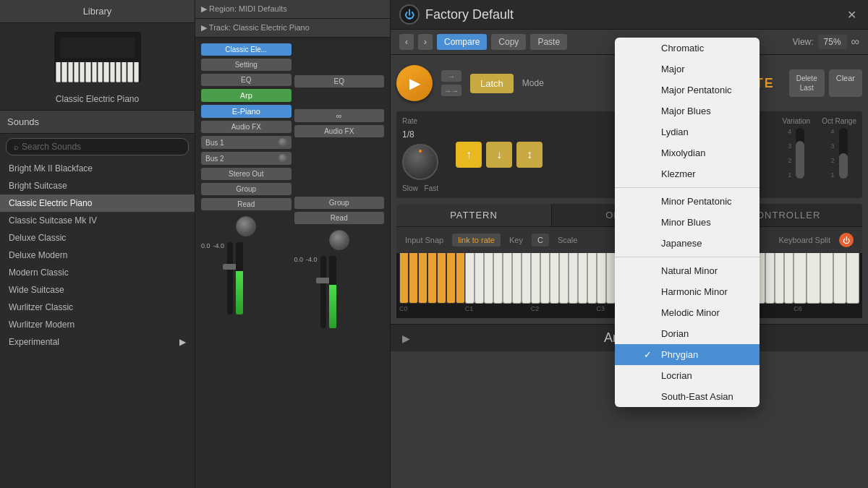 The image size is (868, 488). Describe the element at coordinates (687, 132) in the screenshot. I see `dropdown-item-lydian: Lydian` at that location.